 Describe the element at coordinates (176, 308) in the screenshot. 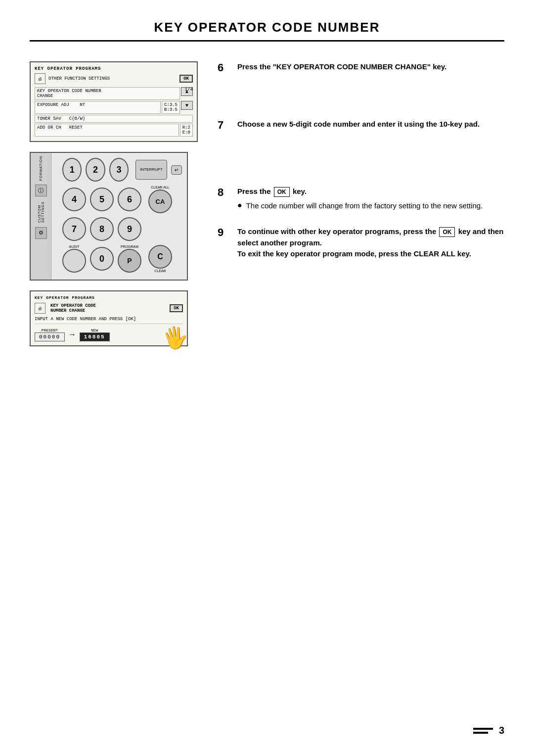

I see `lcd-input-ok: OK` at that location.